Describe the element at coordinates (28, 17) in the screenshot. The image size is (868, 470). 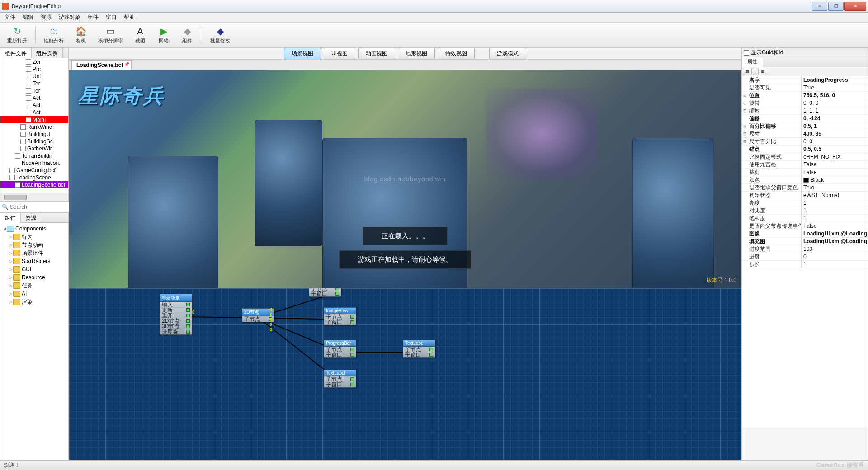
I see `menu-item: 编辑` at that location.